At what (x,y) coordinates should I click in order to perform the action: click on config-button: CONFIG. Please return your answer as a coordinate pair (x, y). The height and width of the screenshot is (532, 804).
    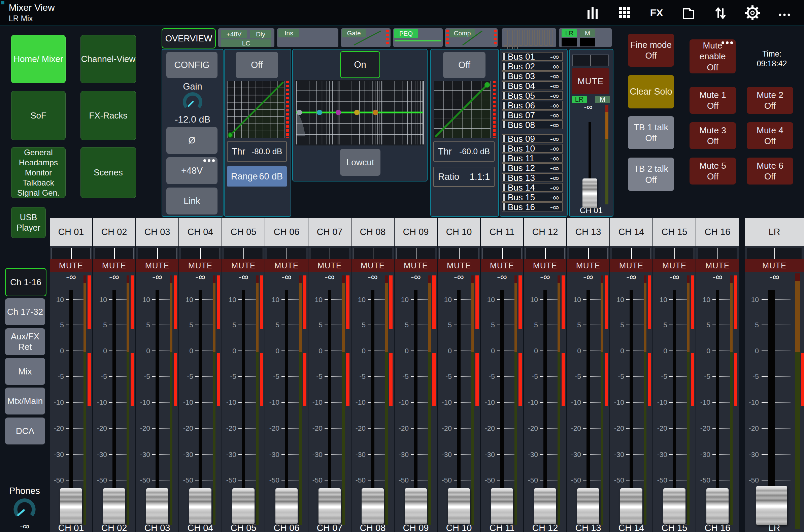
    Looking at the image, I should click on (192, 65).